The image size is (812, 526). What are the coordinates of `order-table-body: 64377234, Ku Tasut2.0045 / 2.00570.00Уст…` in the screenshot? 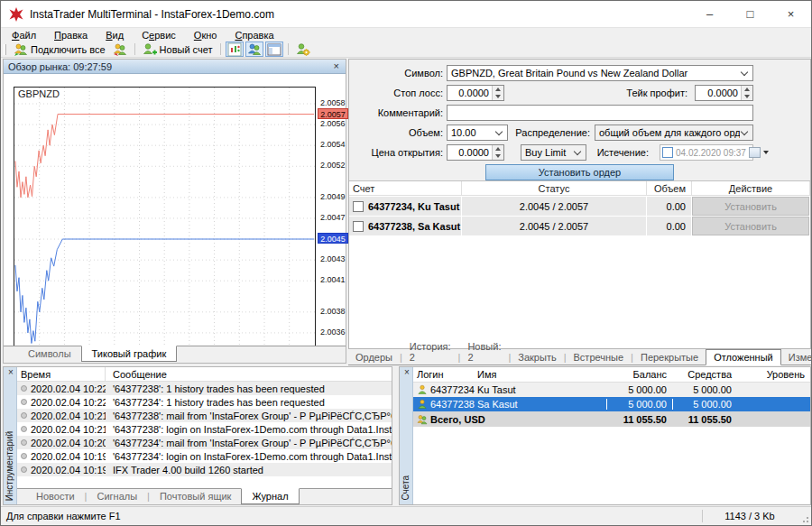 It's located at (579, 217).